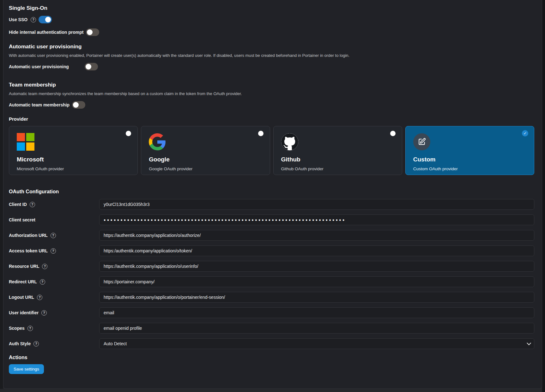  What do you see at coordinates (18, 20) in the screenshot?
I see `use-sso-label: Use SSO` at bounding box center [18, 20].